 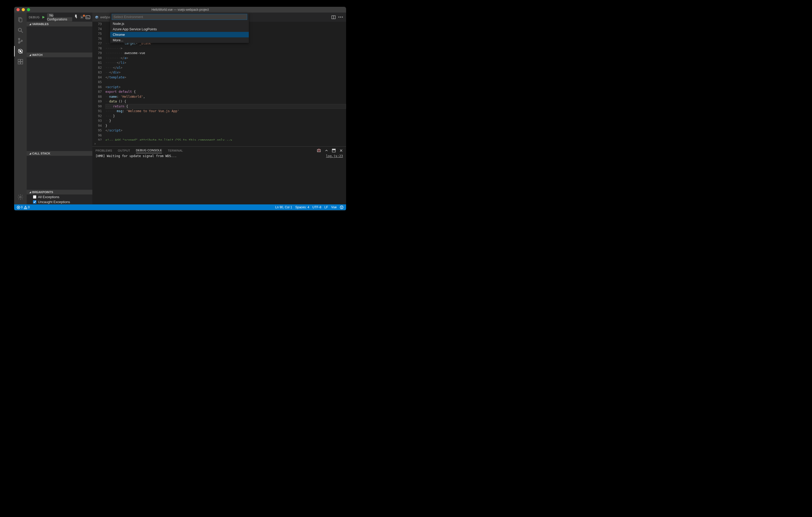 I want to click on bottom-panel: PROBLEMSOUTPUTDEBUG CONSOLETERMINAL, so click(x=219, y=175).